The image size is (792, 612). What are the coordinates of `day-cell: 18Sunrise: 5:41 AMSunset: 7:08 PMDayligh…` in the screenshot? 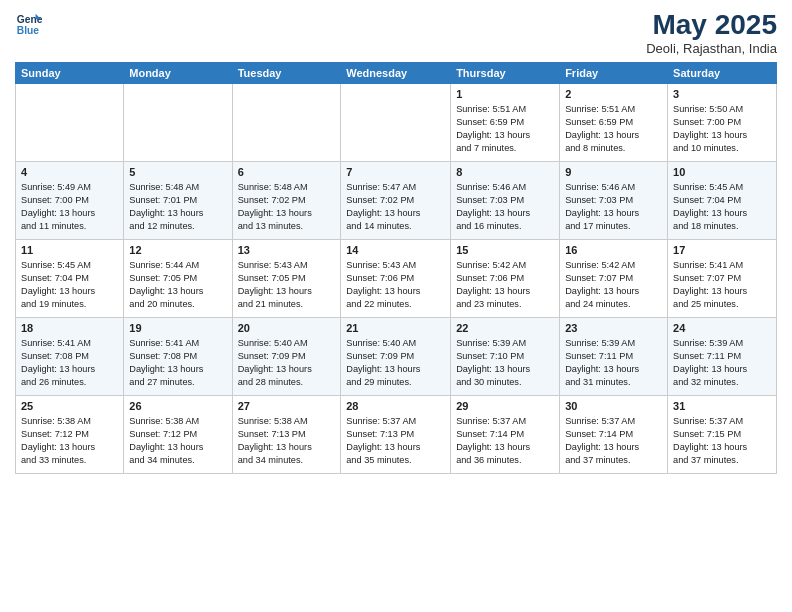 It's located at (70, 356).